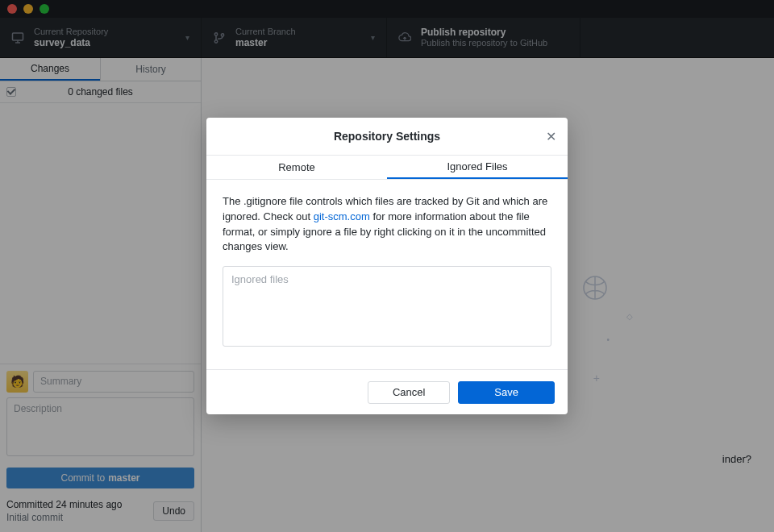 This screenshot has height=532, width=774. What do you see at coordinates (387, 392) in the screenshot?
I see `modal-footer: Cancel Save` at bounding box center [387, 392].